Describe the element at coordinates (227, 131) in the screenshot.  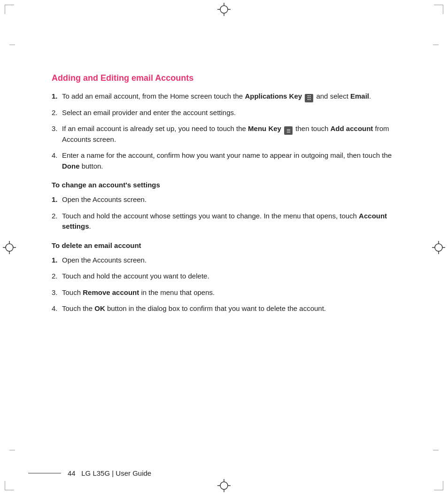
I see `main-steps-list: 1. To add an email account, from the Hom…` at that location.